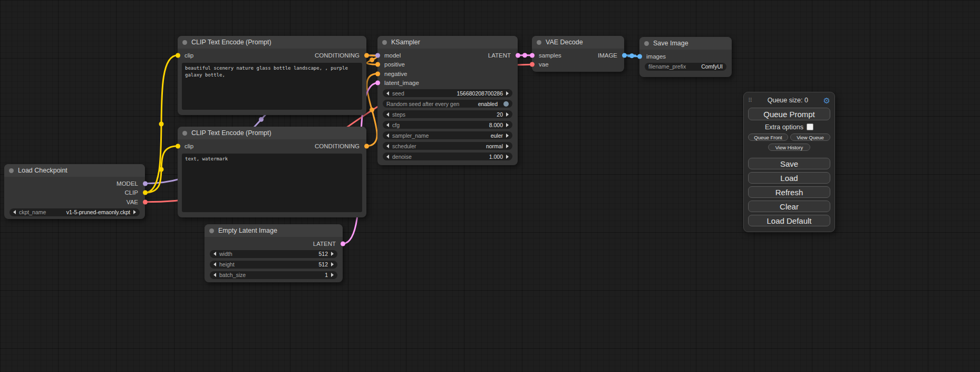 The height and width of the screenshot is (372, 980). What do you see at coordinates (377, 55) in the screenshot?
I see `model-input-dot` at bounding box center [377, 55].